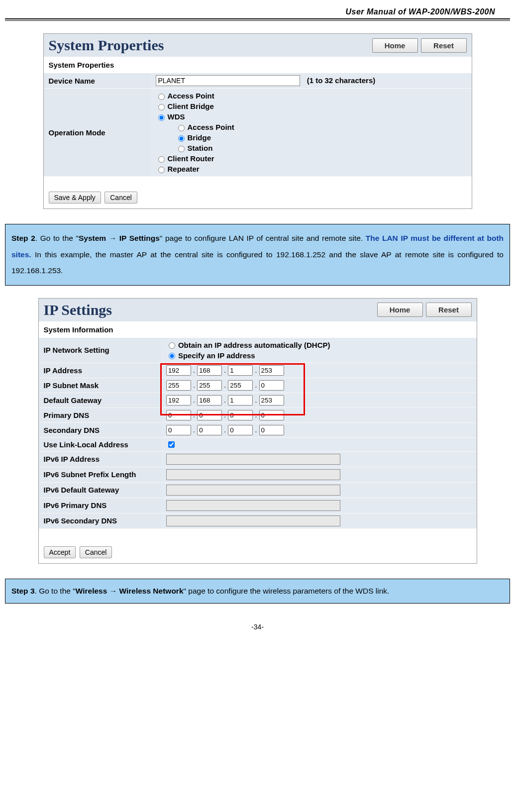 The width and height of the screenshot is (515, 812). What do you see at coordinates (287, 591) in the screenshot?
I see `step3-t2: " page to configure the wireless paramet…` at bounding box center [287, 591].